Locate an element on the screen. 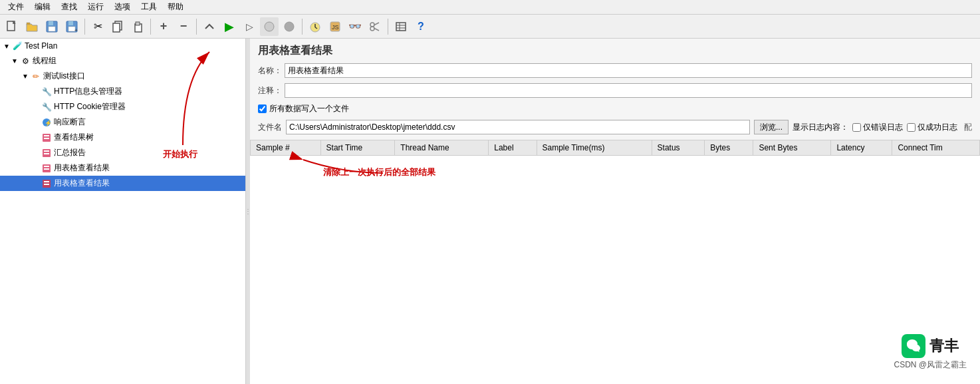  list-button is located at coordinates (401, 27).